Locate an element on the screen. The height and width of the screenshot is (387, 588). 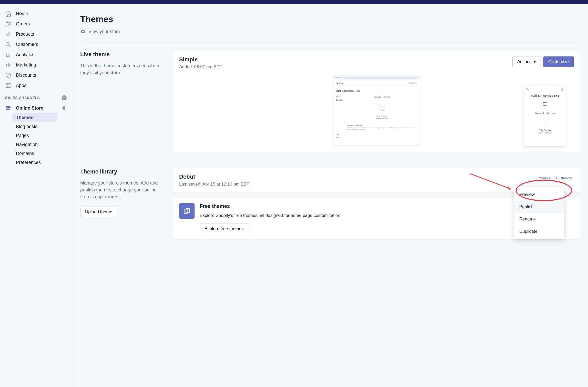
mobile-preview-price: $1.00 — Sold Out is located at coordinates (545, 133).